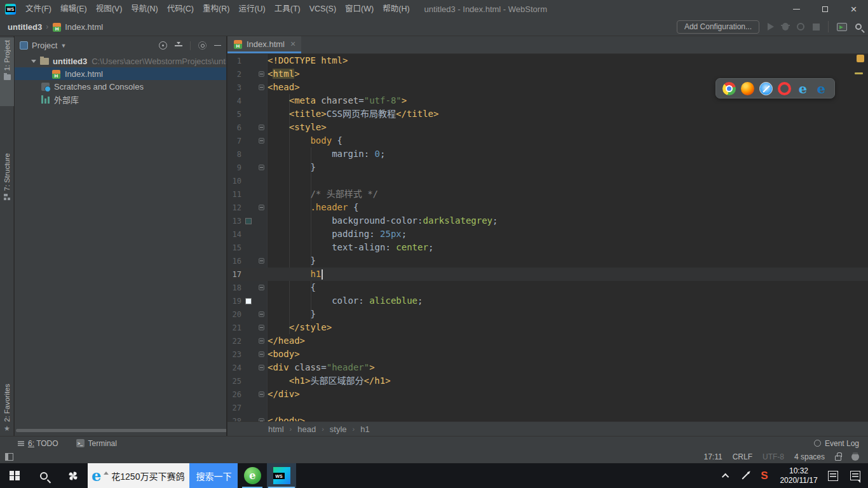 This screenshot has width=868, height=488. Describe the element at coordinates (121, 86) in the screenshot. I see `tree-row-scratches: Scratches and Consoles` at that location.